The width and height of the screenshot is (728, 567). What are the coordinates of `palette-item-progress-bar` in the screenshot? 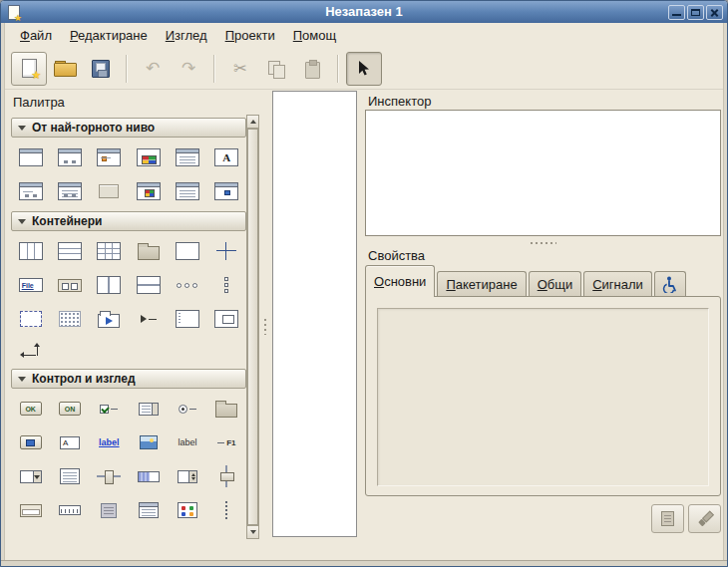 It's located at (148, 476).